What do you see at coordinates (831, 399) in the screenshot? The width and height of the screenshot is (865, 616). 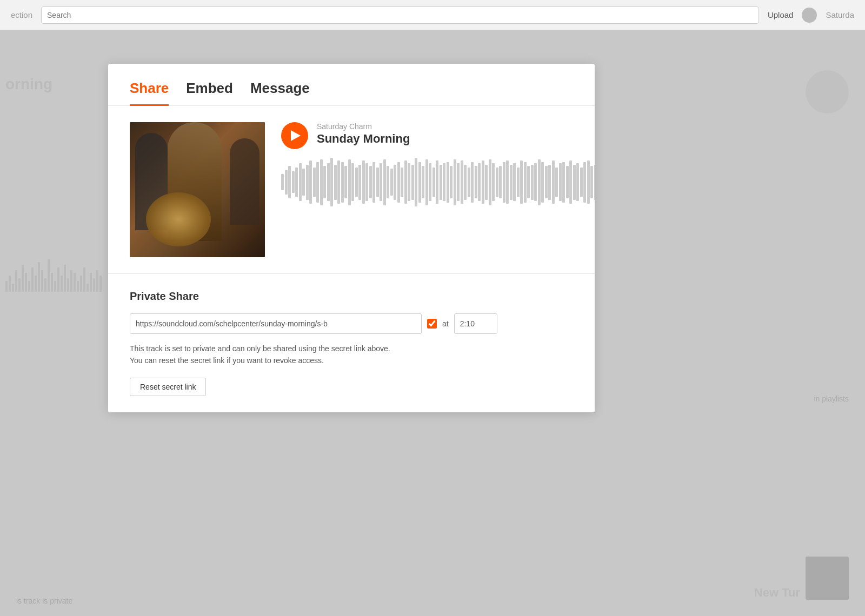 I see `playlist-label: in playlists` at bounding box center [831, 399].